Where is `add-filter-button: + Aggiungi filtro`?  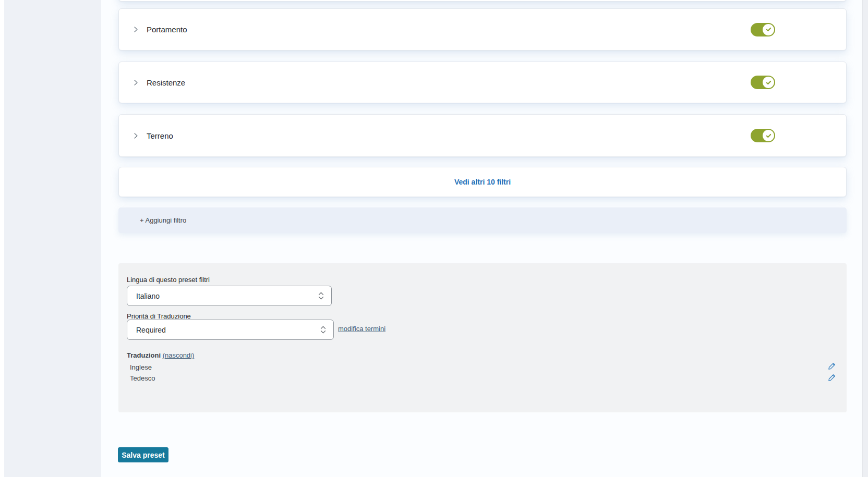 add-filter-button: + Aggiungi filtro is located at coordinates (483, 220).